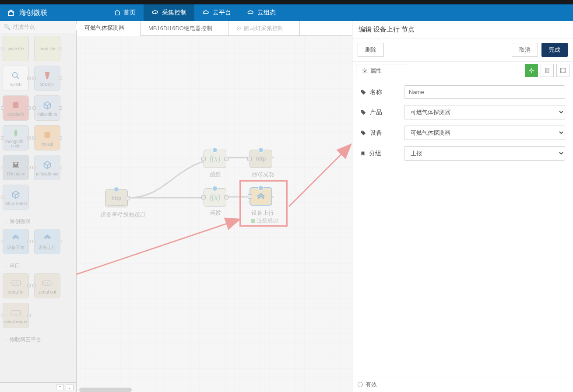 Image resolution: width=573 pixels, height=392 pixels. I want to click on cancel-button: 取消, so click(525, 50).